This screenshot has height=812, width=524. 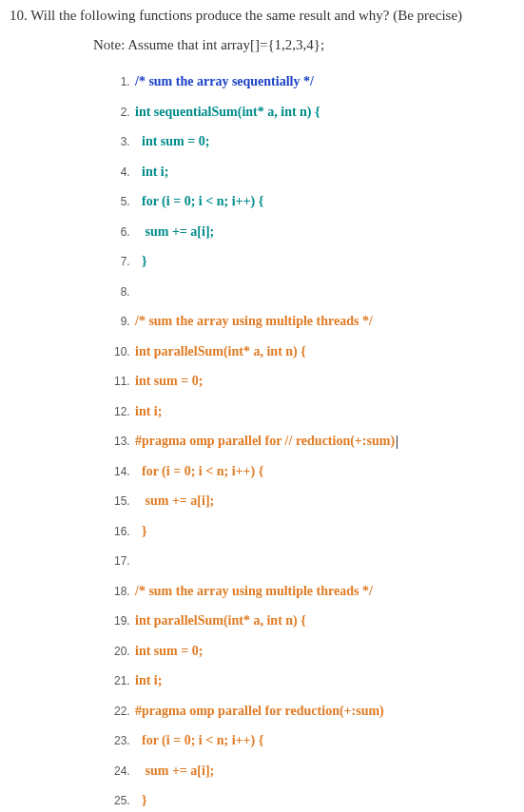 What do you see at coordinates (224, 82) in the screenshot?
I see `code-text: /* sum the array sequentially */` at bounding box center [224, 82].